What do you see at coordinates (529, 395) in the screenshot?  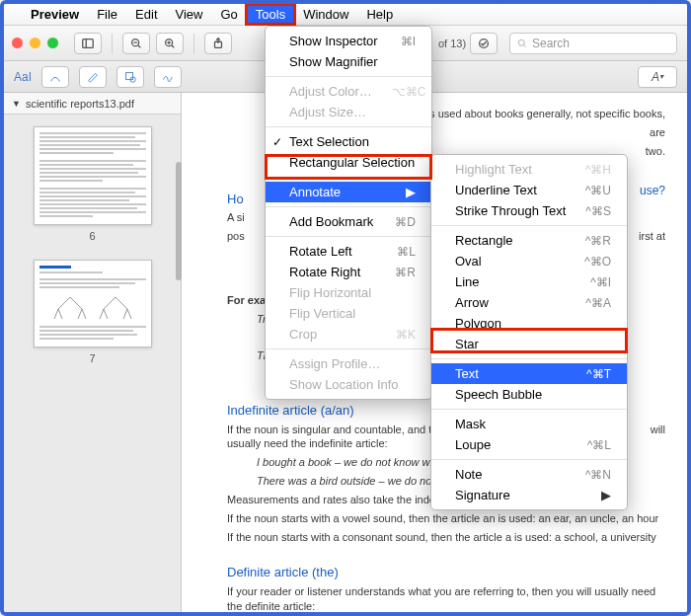 I see `menu-speech-bubble: Speech Bubble` at bounding box center [529, 395].